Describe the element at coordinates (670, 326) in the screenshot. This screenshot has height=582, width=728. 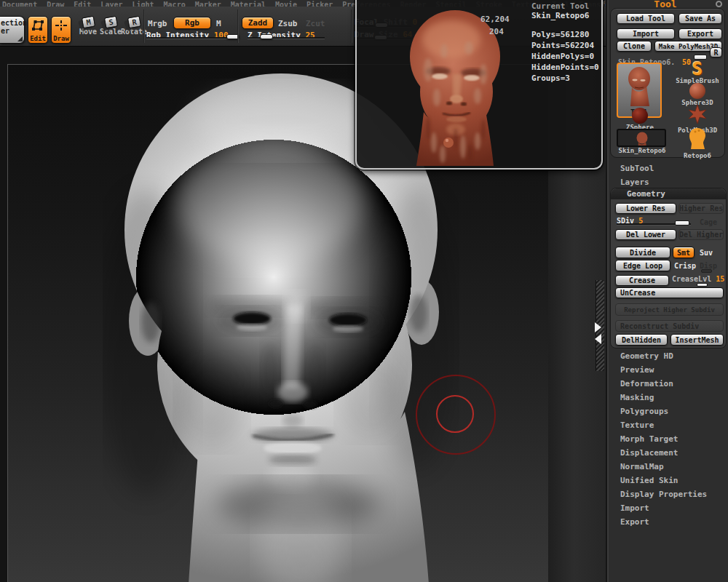
I see `reconstruct-button: Reconstruct Subdiv` at that location.